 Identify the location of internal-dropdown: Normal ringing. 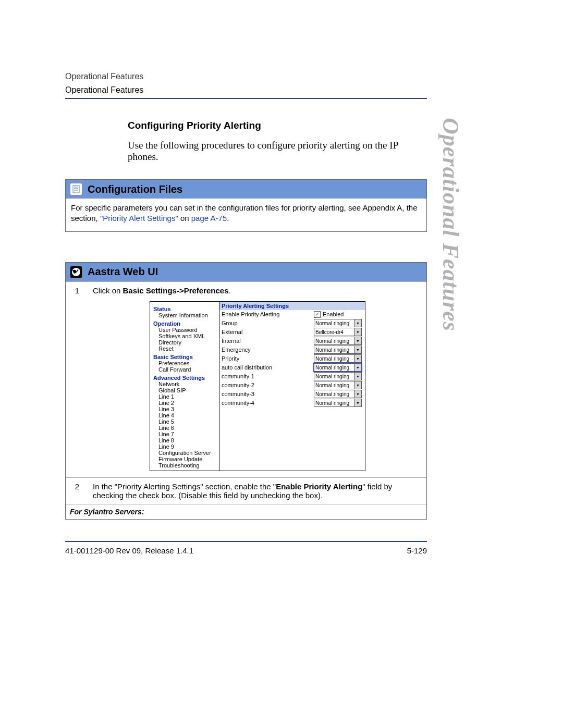
(338, 341).